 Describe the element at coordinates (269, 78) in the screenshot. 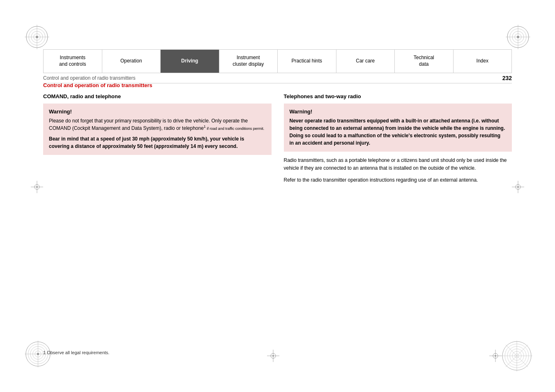

I see `breadcrumb: Control and operation of radio transmitt…` at that location.